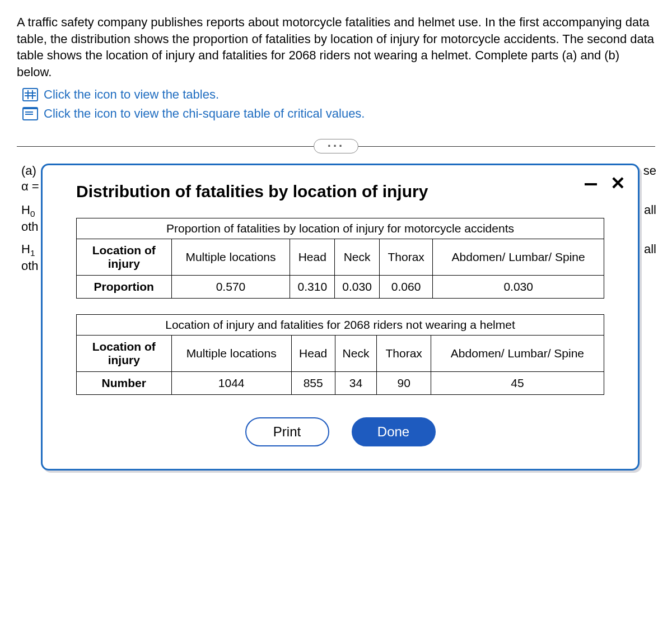 The height and width of the screenshot is (624, 672). What do you see at coordinates (650, 249) in the screenshot?
I see `bg-tail-all2: all` at bounding box center [650, 249].